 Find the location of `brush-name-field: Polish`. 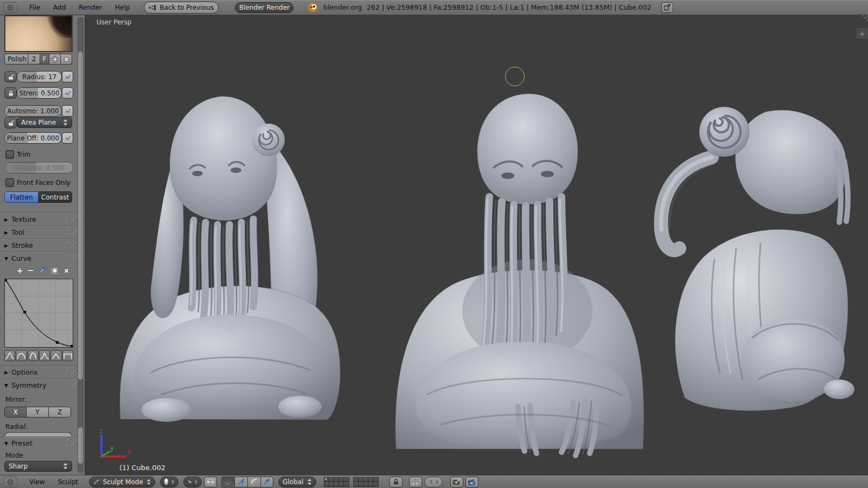

brush-name-field: Polish is located at coordinates (16, 59).